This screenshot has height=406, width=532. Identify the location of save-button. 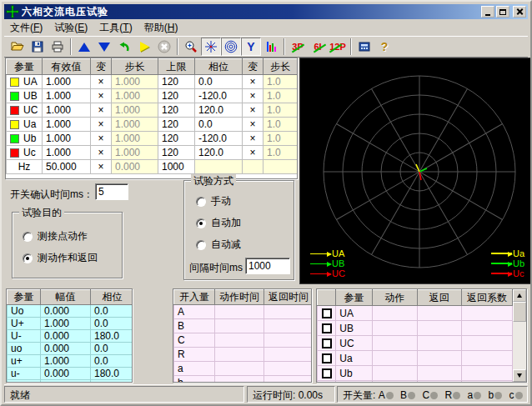
(38, 47).